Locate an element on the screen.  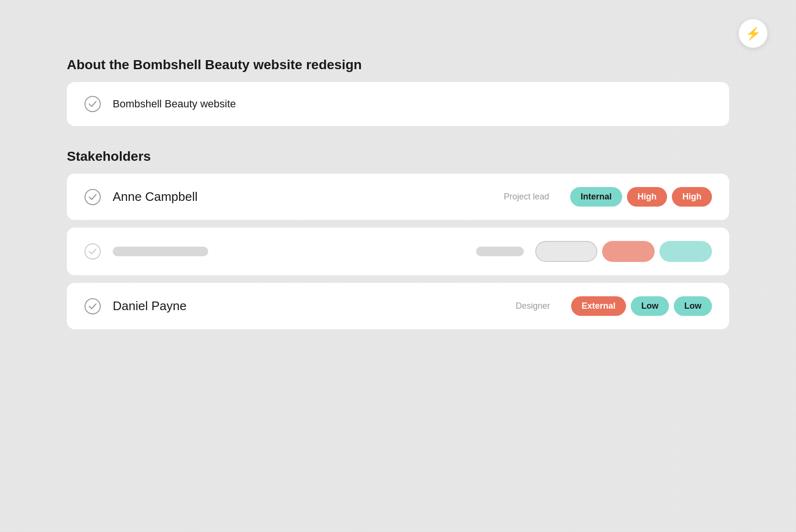
about-section: About the Bombshell Beauty website redes… is located at coordinates (398, 92).